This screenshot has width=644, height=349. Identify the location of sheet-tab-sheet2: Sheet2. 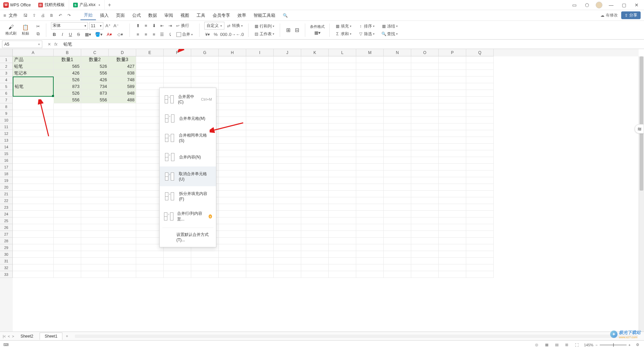
(27, 336).